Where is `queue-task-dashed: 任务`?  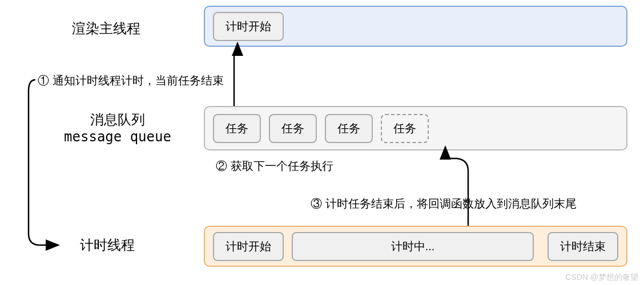 queue-task-dashed: 任务 is located at coordinates (405, 129).